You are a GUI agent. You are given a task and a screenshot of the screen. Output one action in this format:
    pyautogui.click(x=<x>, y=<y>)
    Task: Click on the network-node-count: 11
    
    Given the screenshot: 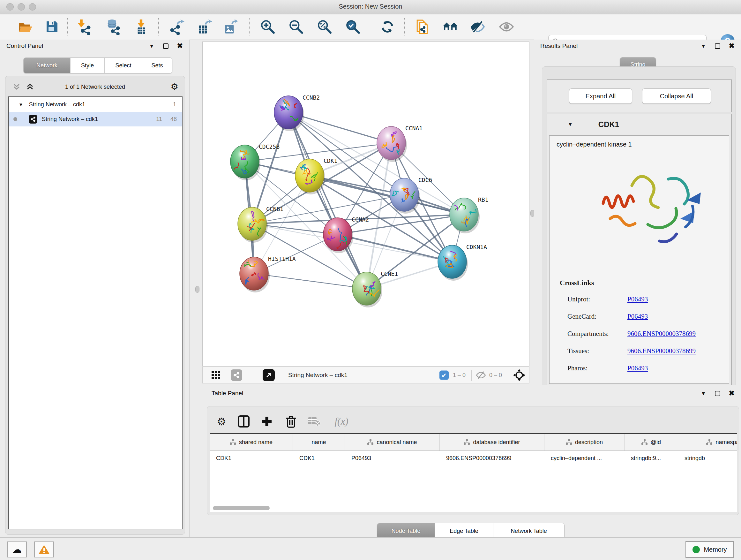 What is the action you would take?
    pyautogui.click(x=159, y=119)
    